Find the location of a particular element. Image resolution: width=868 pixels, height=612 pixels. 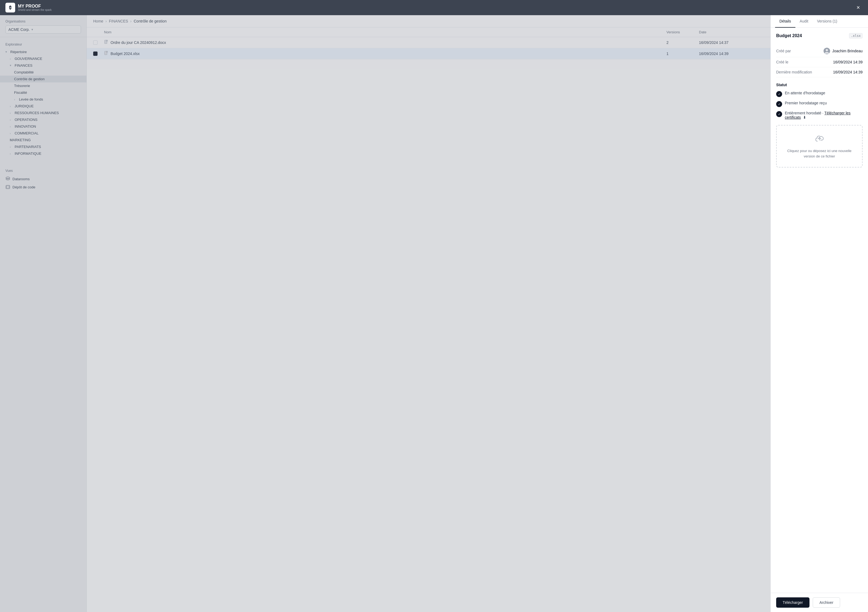

check-icon: ✓ is located at coordinates (779, 104).